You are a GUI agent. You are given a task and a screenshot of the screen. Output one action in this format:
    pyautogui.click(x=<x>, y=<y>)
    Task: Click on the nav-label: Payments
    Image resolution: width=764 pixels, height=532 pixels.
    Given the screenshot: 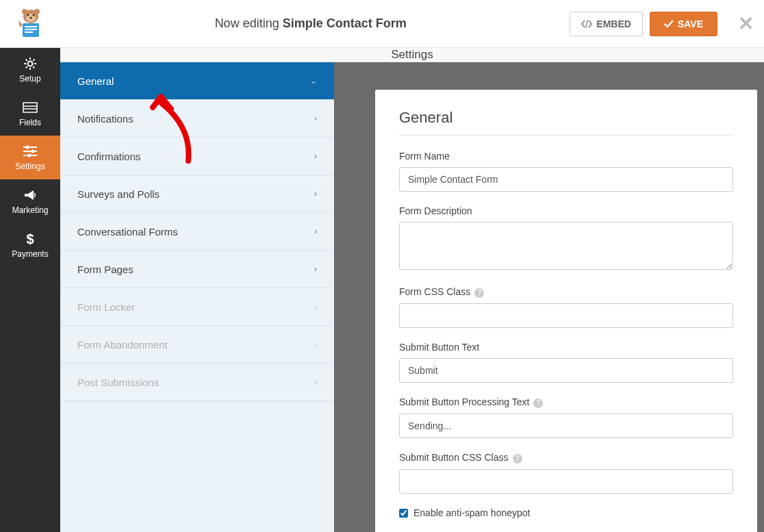 What is the action you would take?
    pyautogui.click(x=30, y=254)
    